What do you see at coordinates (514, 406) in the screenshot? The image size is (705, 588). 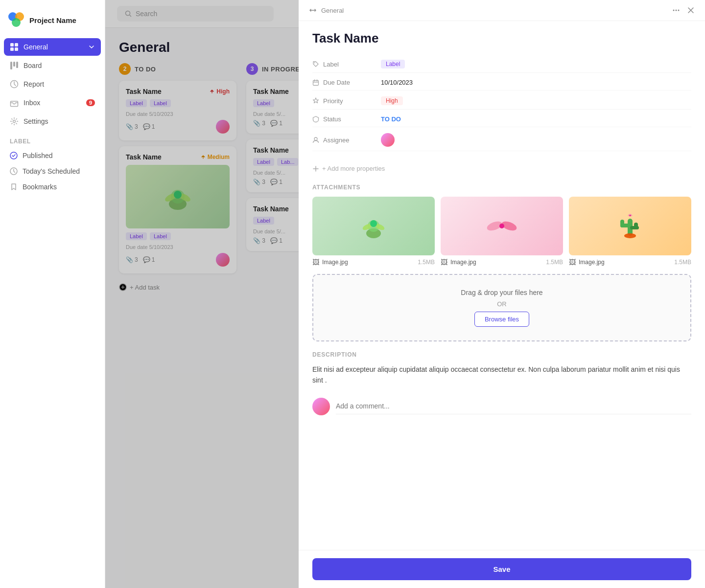 I see `comment-input` at bounding box center [514, 406].